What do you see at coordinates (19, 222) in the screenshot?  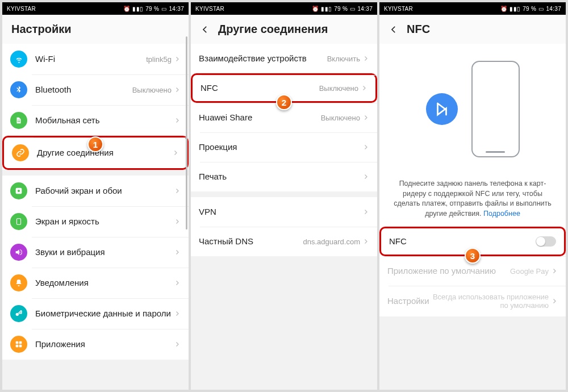 I see `bright-icon` at bounding box center [19, 222].